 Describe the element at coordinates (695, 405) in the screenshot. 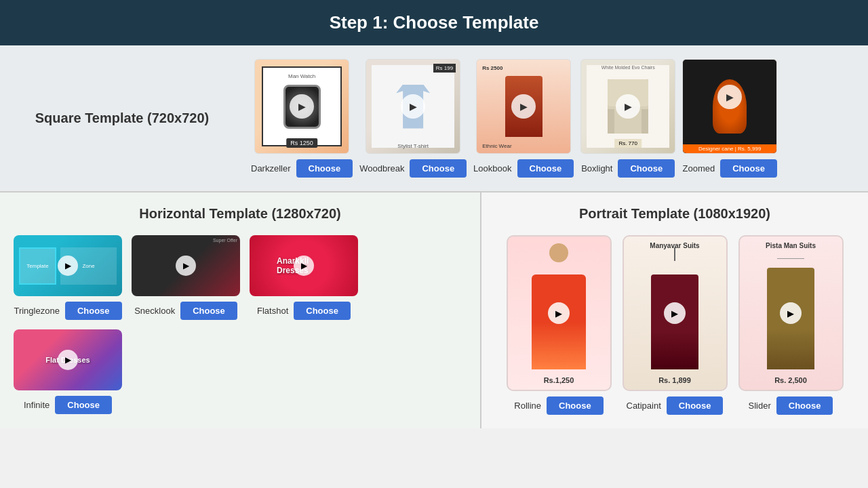

I see `catipaint-choose-btn: Choose` at that location.